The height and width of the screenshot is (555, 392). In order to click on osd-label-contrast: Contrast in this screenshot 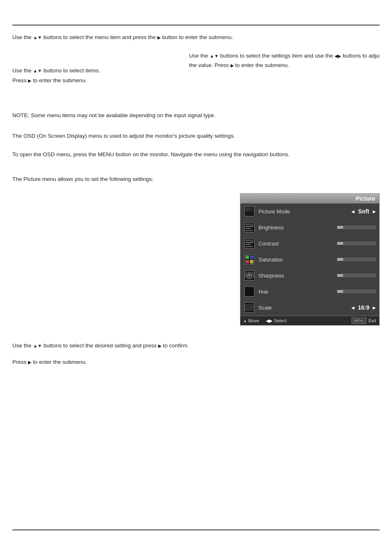, I will do `click(293, 243)`.